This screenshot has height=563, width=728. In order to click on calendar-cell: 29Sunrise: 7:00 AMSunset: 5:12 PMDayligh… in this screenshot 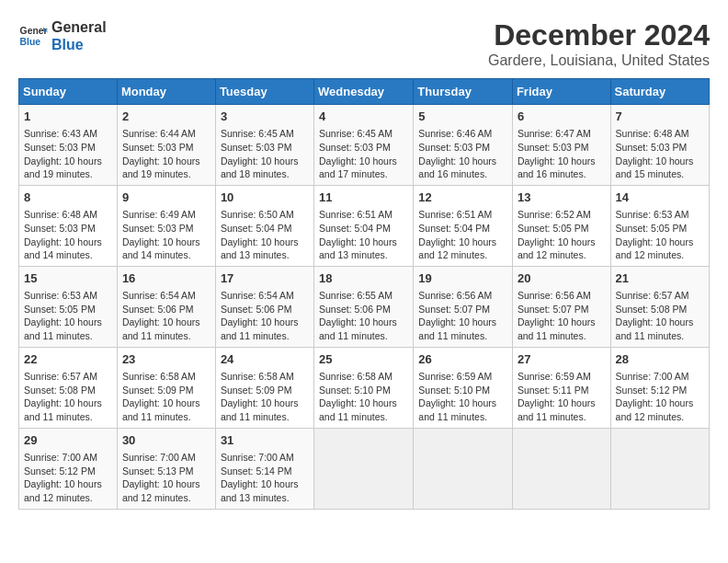, I will do `click(68, 468)`.